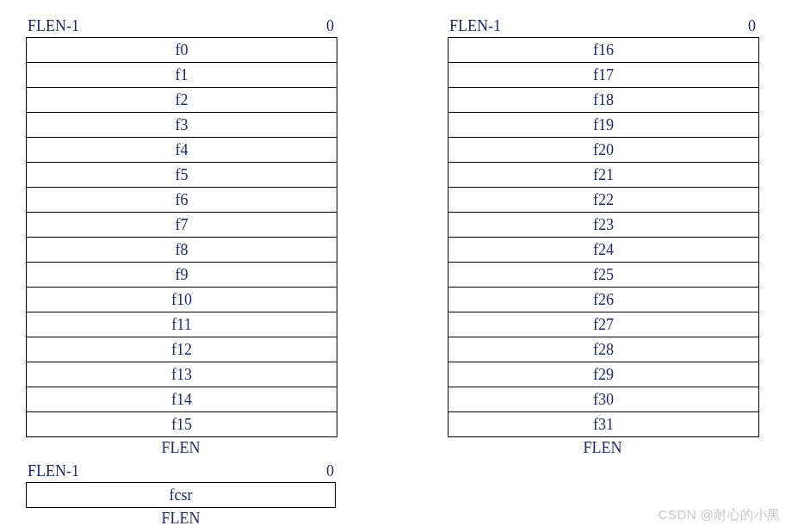  What do you see at coordinates (603, 50) in the screenshot?
I see `register-cell: f16` at bounding box center [603, 50].